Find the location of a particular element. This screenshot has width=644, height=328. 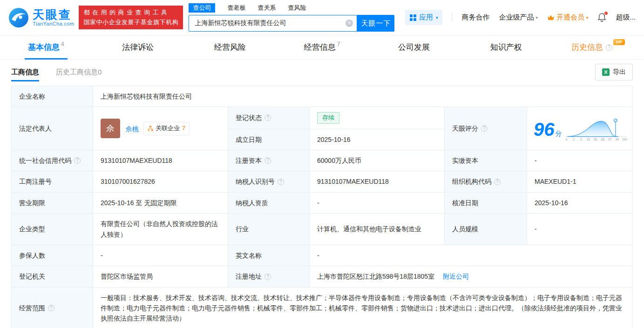

super-vip-link: 超级... is located at coordinates (626, 18).